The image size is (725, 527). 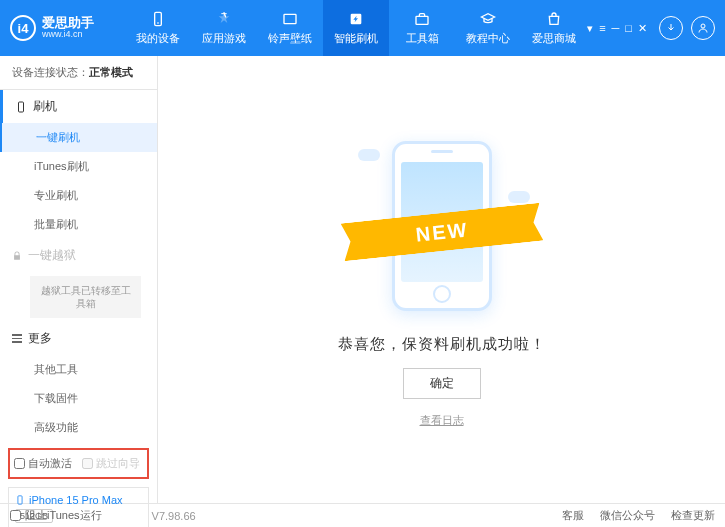 I want to click on maximize-icon: □, so click(x=628, y=28).